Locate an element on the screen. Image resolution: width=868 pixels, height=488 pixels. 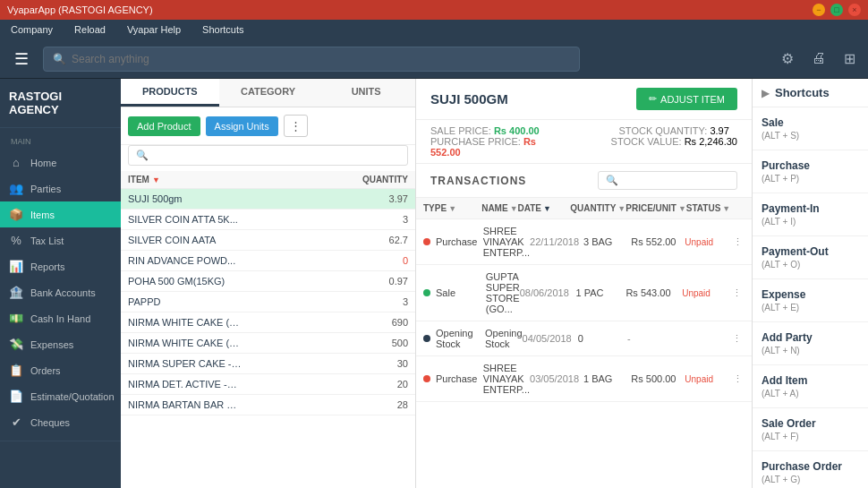
sidebar-item-reports: 📊 Reports is located at coordinates (61, 267).